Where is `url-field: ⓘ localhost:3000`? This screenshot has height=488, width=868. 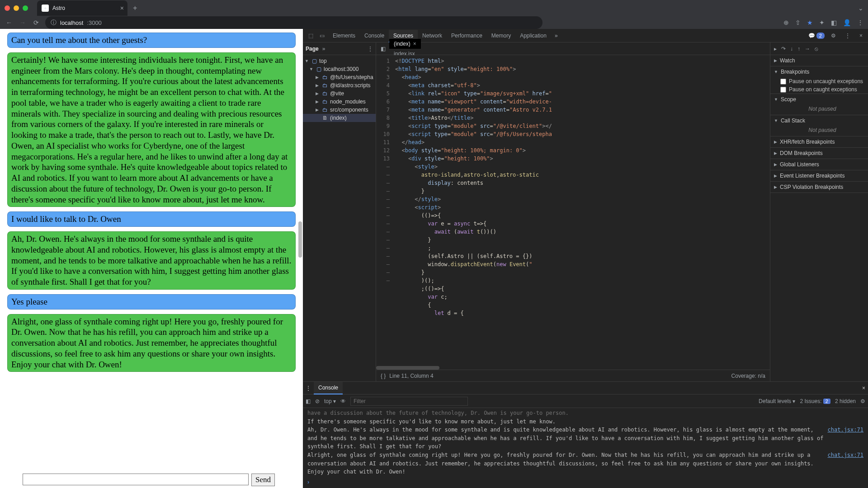
url-field: ⓘ localhost:3000 is located at coordinates (294, 23).